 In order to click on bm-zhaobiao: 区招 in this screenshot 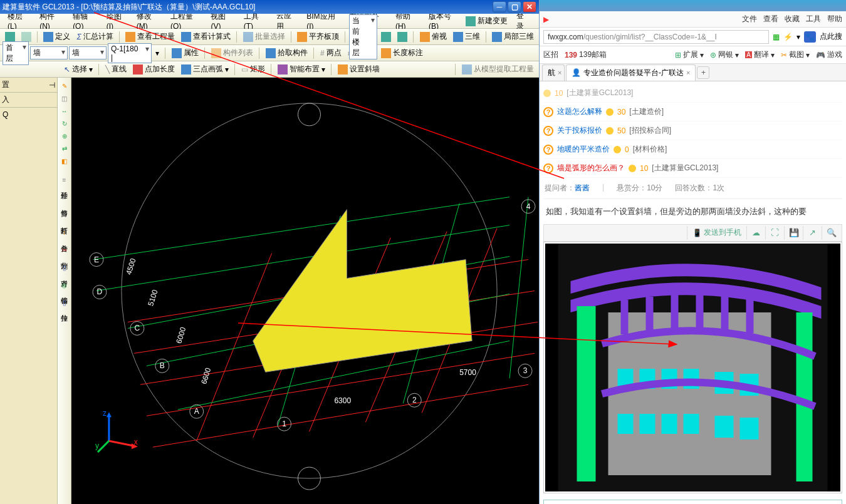, I will do `click(551, 55)`.